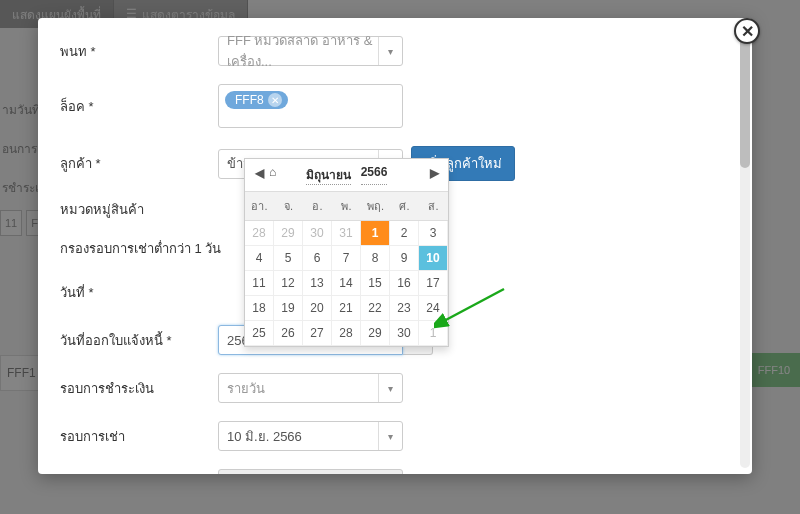 The height and width of the screenshot is (514, 800). I want to click on row-lock: ล็อค * FFF8 ✕, so click(395, 106).